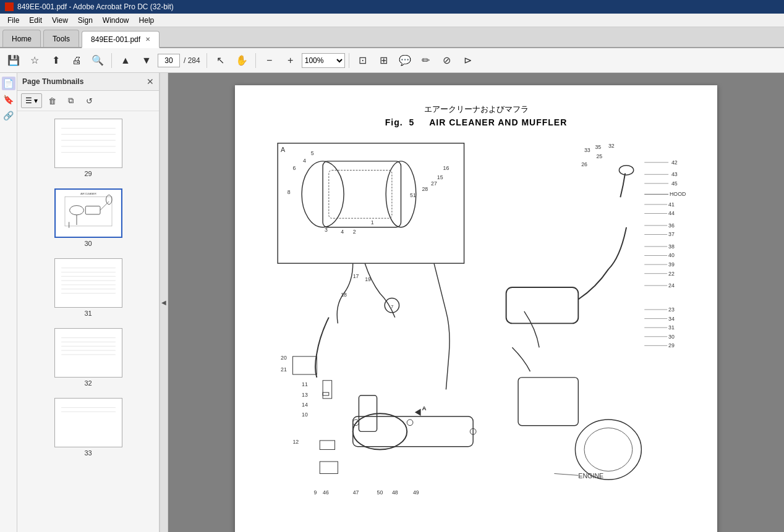 This screenshot has height=532, width=784. Describe the element at coordinates (671, 205) in the screenshot. I see `svg-text: 41` at that location.